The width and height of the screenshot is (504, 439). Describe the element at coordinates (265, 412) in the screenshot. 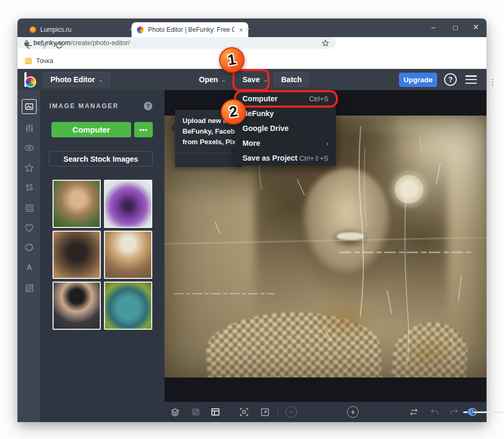

I see `fullscreen-icon` at that location.